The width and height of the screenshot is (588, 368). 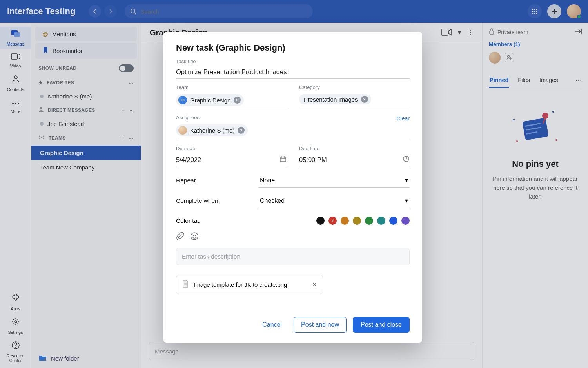 What do you see at coordinates (335, 99) in the screenshot?
I see `category-chip: Presentation Images ✕` at bounding box center [335, 99].